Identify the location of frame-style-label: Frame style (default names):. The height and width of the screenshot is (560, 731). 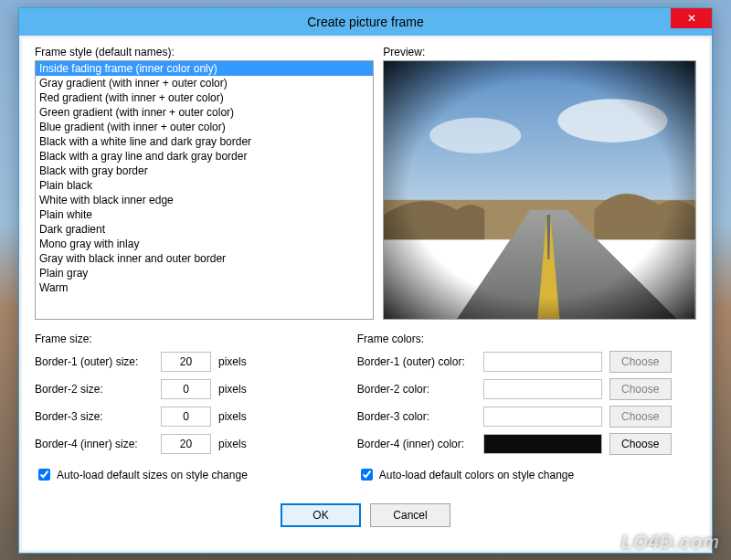
(205, 52).